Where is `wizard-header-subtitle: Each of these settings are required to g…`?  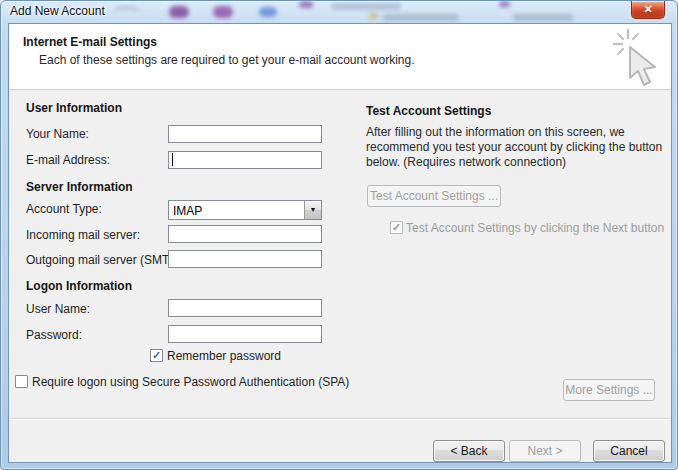
wizard-header-subtitle: Each of these settings are required to g… is located at coordinates (227, 60).